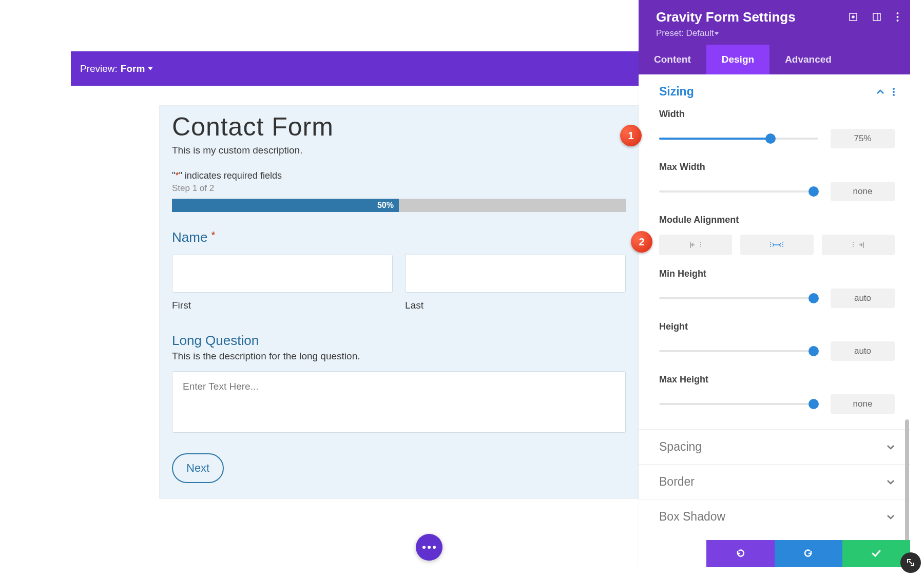  Describe the element at coordinates (133, 69) in the screenshot. I see `preview-value: Form` at that location.